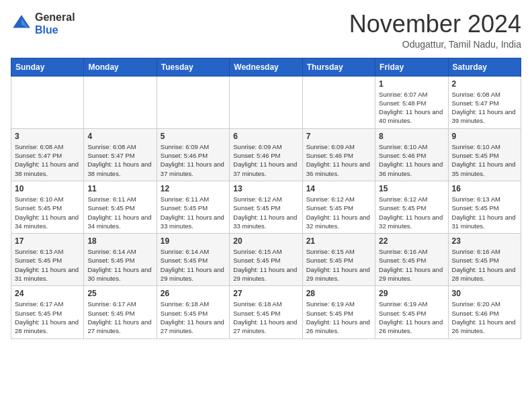 The width and height of the screenshot is (532, 411). Describe the element at coordinates (120, 154) in the screenshot. I see `calendar-cell: 4Sunrise: 6:08 AM Sunset: 5:47 PM Daylig…` at that location.